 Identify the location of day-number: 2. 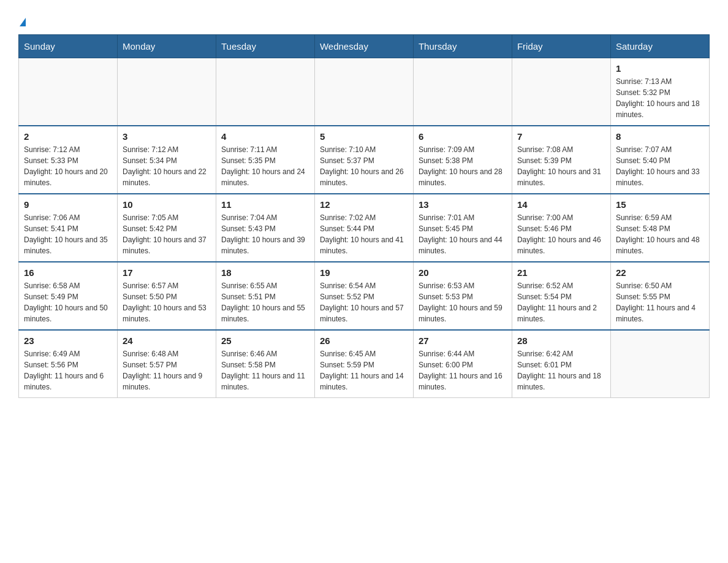
(68, 136).